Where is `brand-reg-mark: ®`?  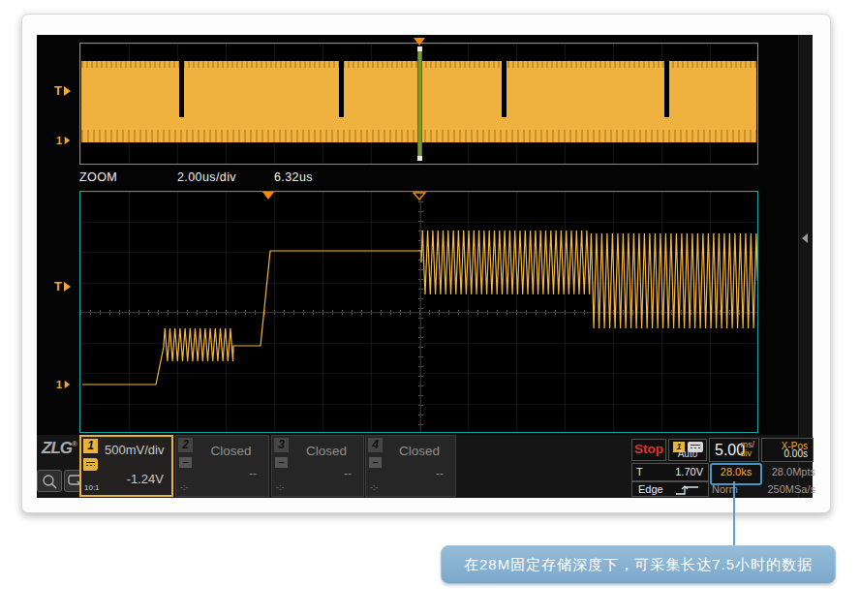
brand-reg-mark: ® is located at coordinates (75, 444).